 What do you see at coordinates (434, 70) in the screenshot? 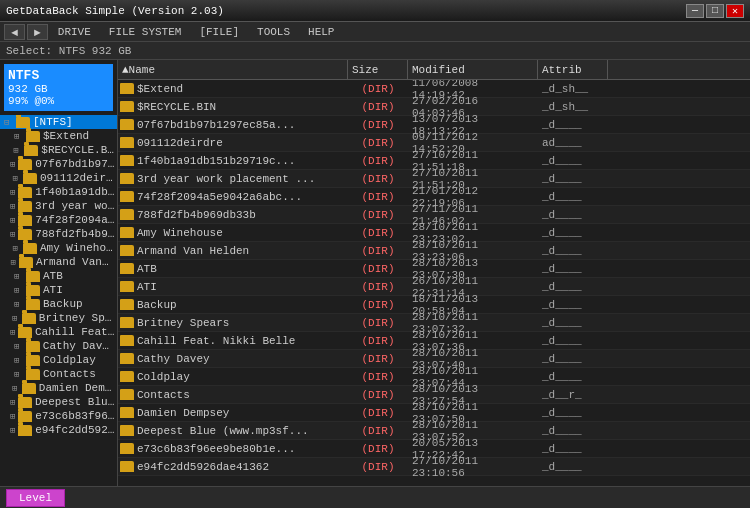
I see `column-headers: ▲Name Size Modified Attrib` at bounding box center [434, 70].